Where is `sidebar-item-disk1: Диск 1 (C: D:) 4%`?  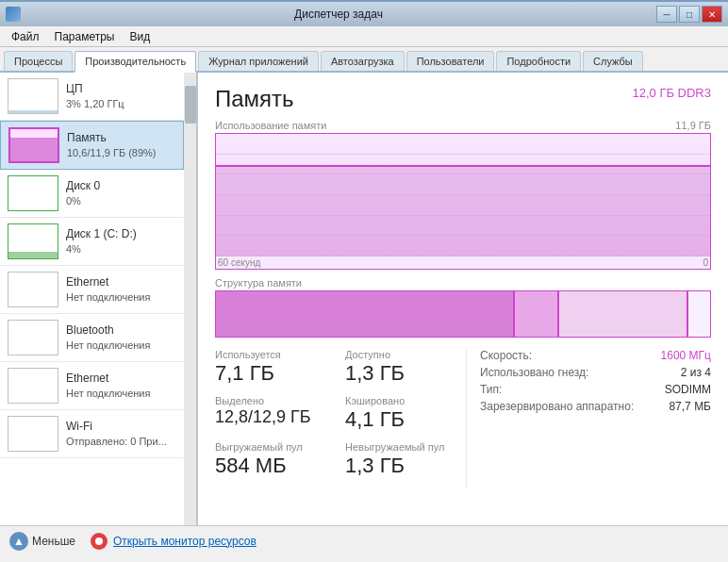
sidebar-item-disk1: Диск 1 (C: D:) 4% is located at coordinates (92, 241).